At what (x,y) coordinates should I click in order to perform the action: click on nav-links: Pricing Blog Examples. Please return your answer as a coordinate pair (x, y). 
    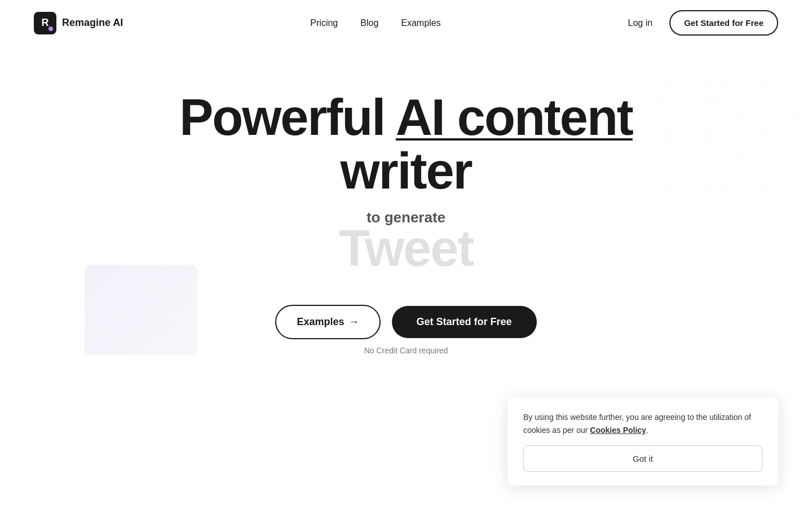
    Looking at the image, I should click on (376, 23).